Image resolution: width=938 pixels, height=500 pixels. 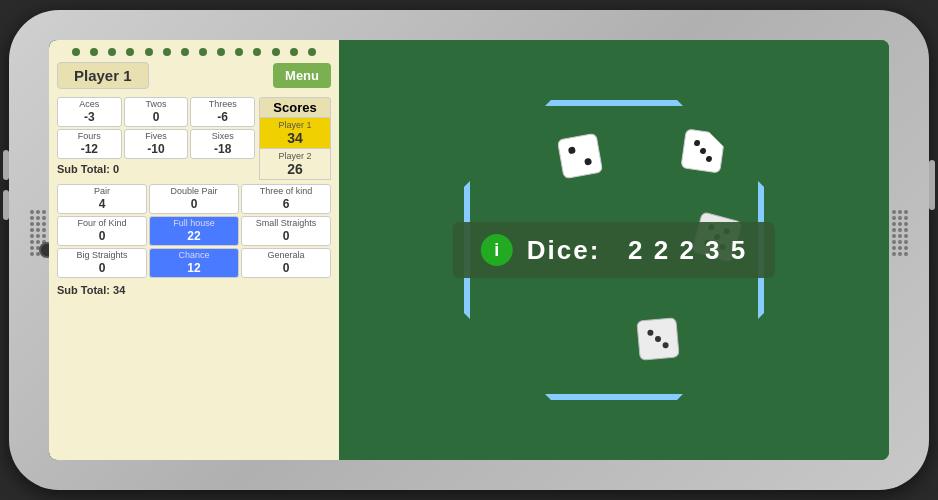 What do you see at coordinates (194, 199) in the screenshot?
I see `double-pair-cell: Double Pair 0` at bounding box center [194, 199].